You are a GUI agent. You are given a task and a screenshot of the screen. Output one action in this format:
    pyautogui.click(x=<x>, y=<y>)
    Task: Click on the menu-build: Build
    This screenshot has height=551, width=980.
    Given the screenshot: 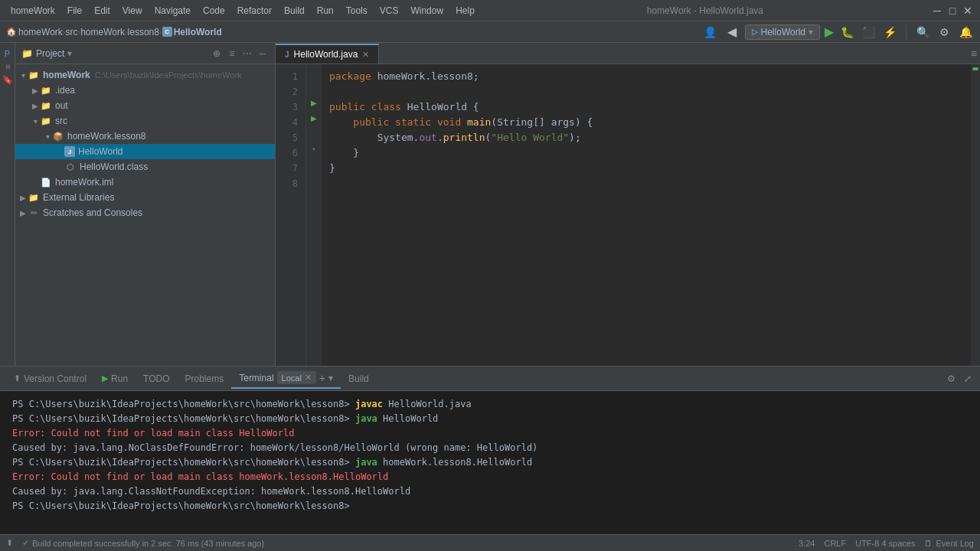 What is the action you would take?
    pyautogui.click(x=294, y=11)
    